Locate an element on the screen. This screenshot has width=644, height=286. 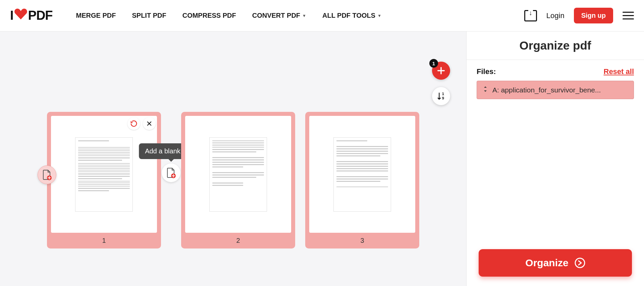
menu-icon is located at coordinates (628, 15).